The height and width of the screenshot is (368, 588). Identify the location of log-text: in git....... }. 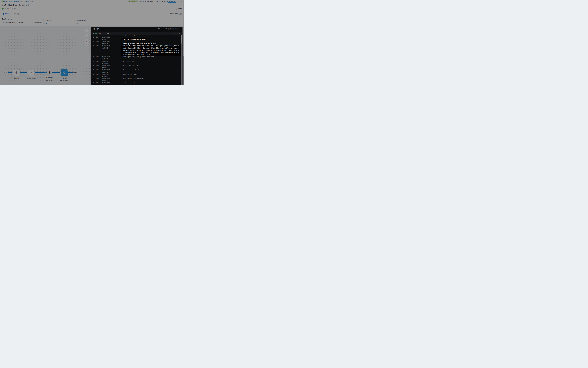
(129, 36).